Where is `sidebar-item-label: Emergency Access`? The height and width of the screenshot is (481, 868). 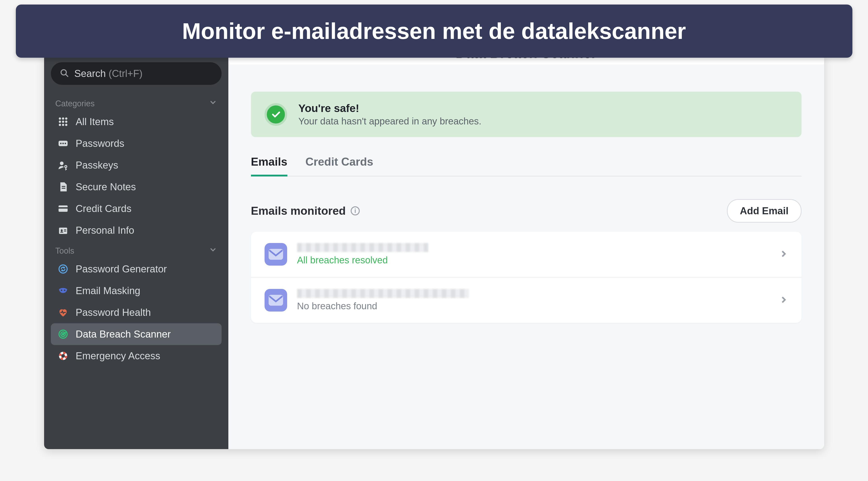 sidebar-item-label: Emergency Access is located at coordinates (118, 356).